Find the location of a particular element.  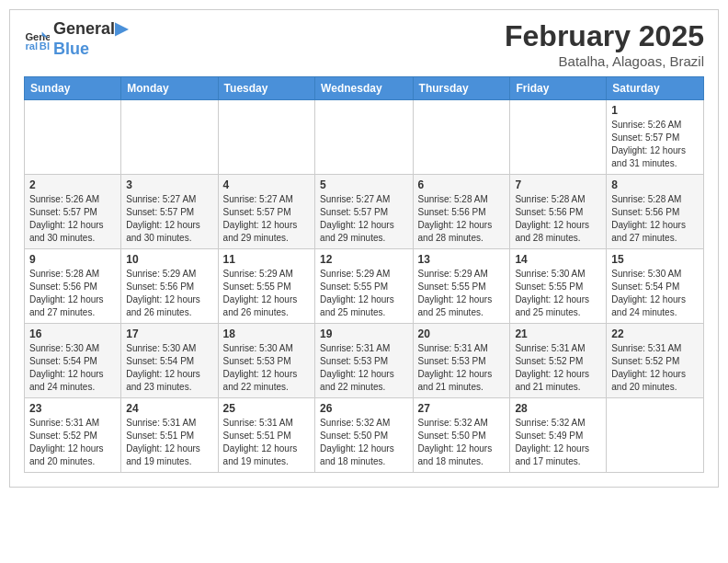

calendar-cell: 27Sunrise: 5:32 AM Sunset: 5:50 PM Dayli… is located at coordinates (461, 436).